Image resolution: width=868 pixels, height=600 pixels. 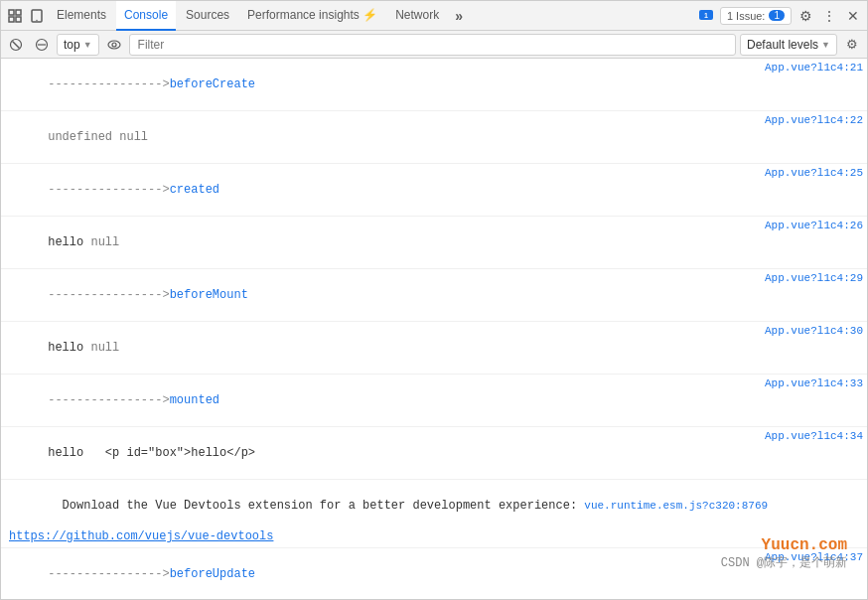 I want to click on devtools-toolbar: Elements Console Sources Performance ins…, so click(x=434, y=16).